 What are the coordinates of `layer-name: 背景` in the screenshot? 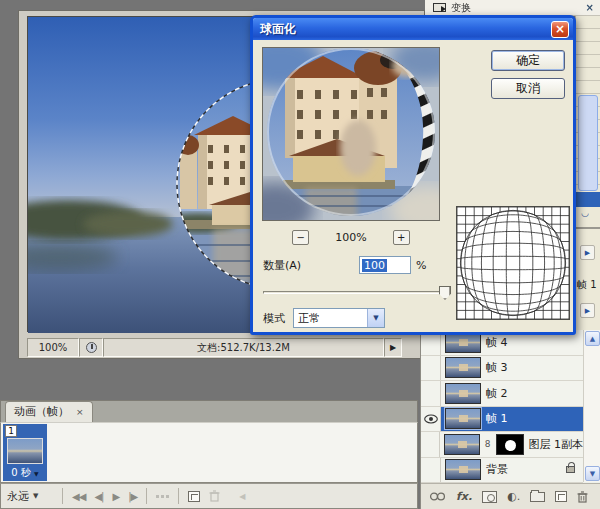 It's located at (497, 470).